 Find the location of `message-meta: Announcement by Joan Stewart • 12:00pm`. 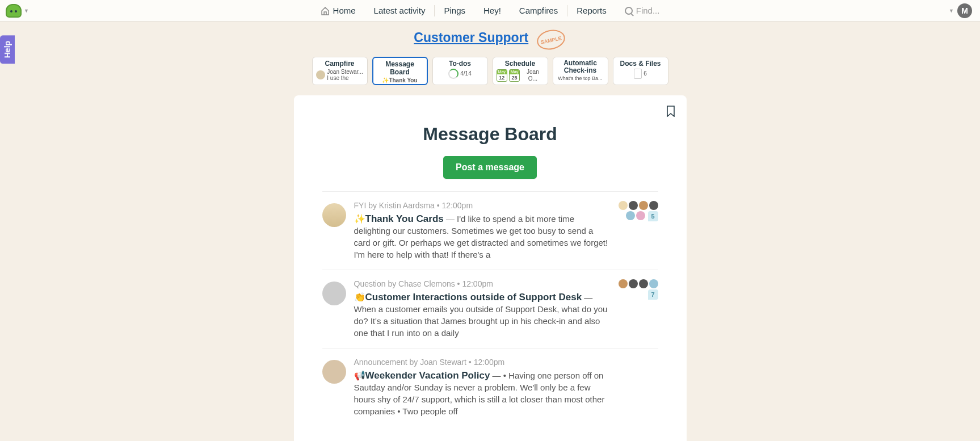

message-meta: Announcement by Joan Stewart • 12:00pm is located at coordinates (482, 362).